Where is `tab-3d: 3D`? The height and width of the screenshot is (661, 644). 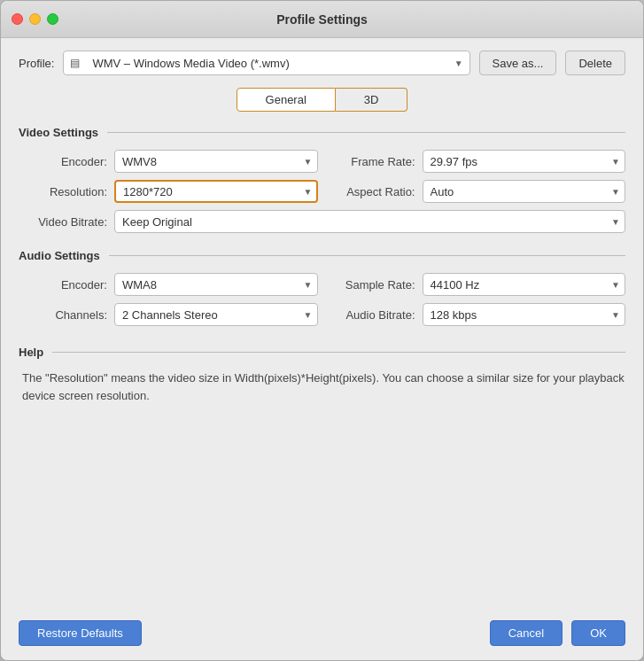 tab-3d: 3D is located at coordinates (372, 99).